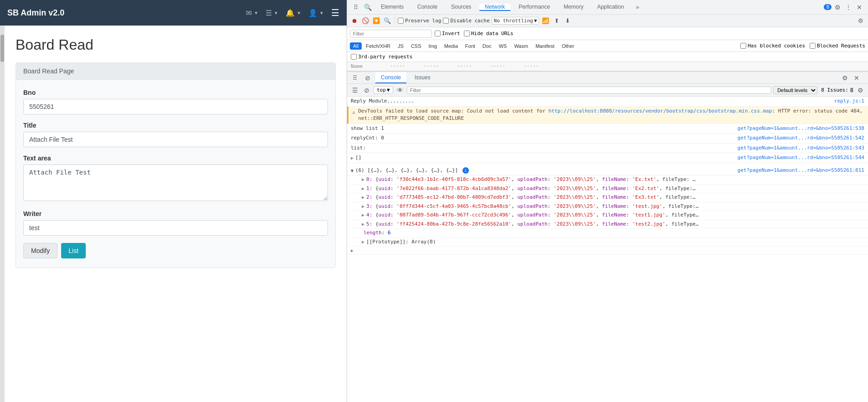 This screenshot has width=868, height=402. What do you see at coordinates (272, 13) in the screenshot?
I see `list-nav-btn: ☰ ▼` at bounding box center [272, 13].